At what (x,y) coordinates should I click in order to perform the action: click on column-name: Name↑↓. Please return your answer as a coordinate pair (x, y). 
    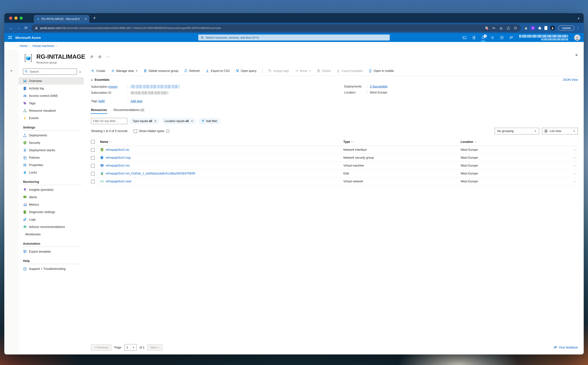
    Looking at the image, I should click on (222, 142).